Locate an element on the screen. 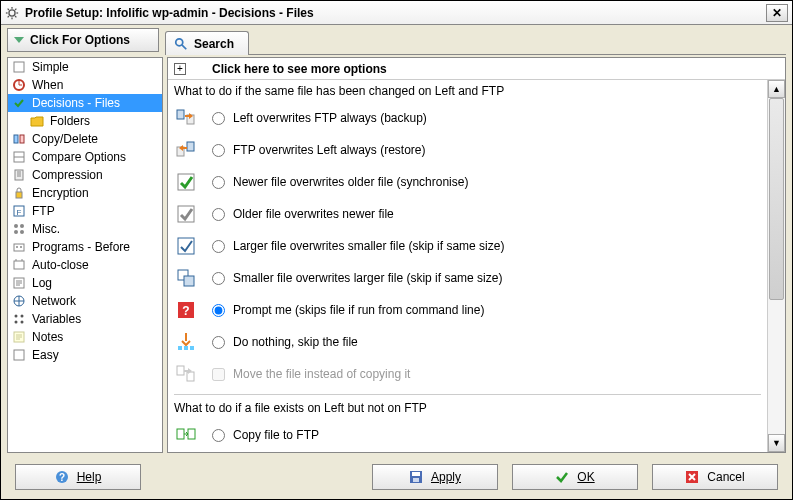  sidebar-item-copy-delete: Copy/Delete is located at coordinates (85, 139).